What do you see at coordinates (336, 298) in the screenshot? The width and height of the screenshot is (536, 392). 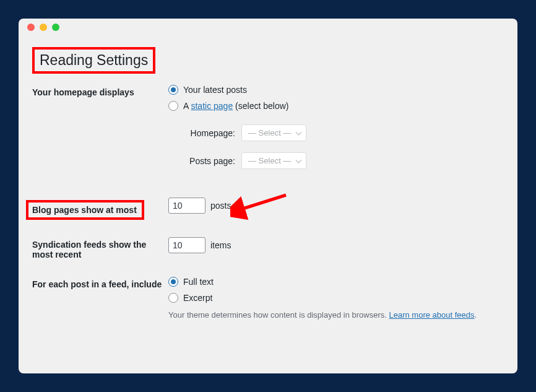 I see `field-feed-content: Full text Excerpt Your theme determines …` at bounding box center [336, 298].